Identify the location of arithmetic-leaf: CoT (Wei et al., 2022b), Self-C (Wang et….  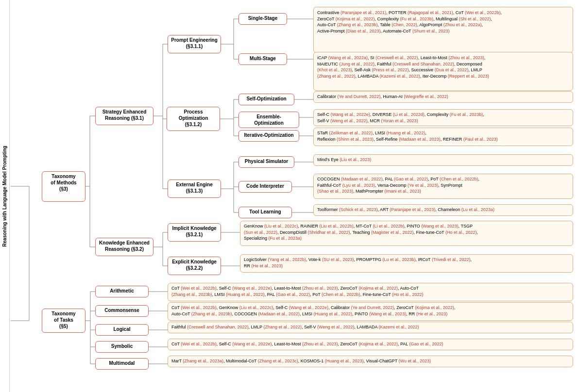
(370, 292).